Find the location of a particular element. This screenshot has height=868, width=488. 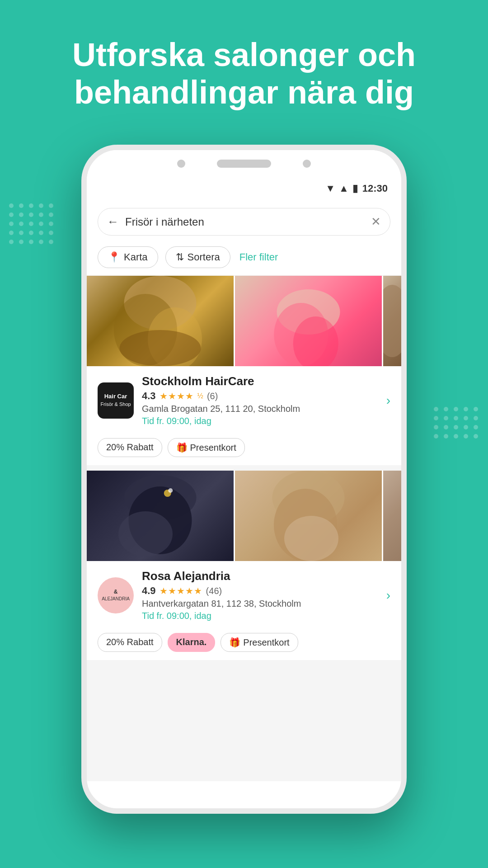

salon-tags-2: 20% Rabatt Klarna. 🎁 Presentkort is located at coordinates (244, 646).